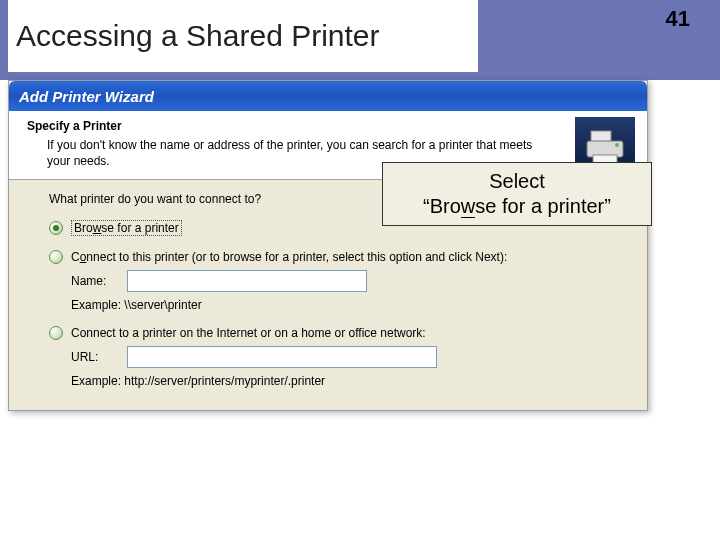 This screenshot has height=540, width=720. Describe the element at coordinates (282, 357) in the screenshot. I see `url-input` at that location.